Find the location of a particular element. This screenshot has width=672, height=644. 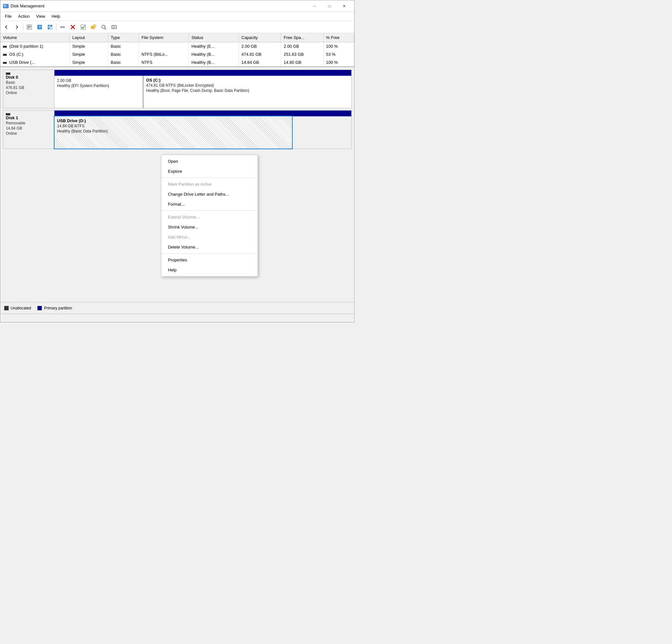

context-menu-item-4: Format... is located at coordinates (209, 204).